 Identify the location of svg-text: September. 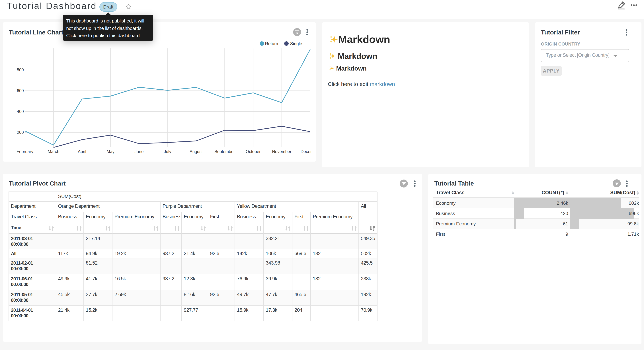
(225, 152).